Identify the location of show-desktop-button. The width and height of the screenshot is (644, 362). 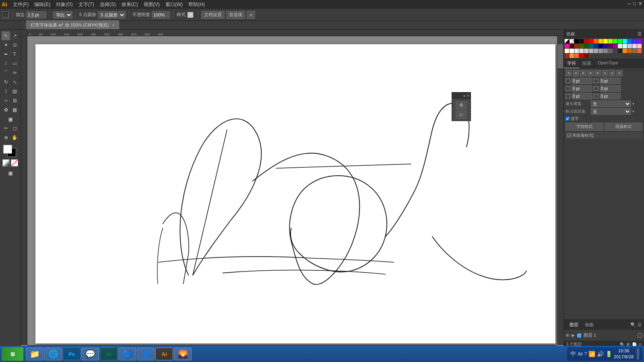
(638, 354).